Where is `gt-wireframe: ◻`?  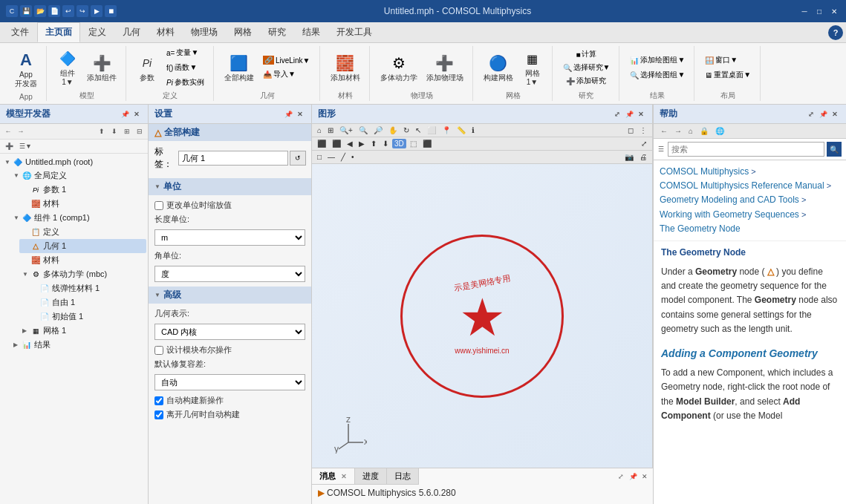 gt-wireframe: ◻ is located at coordinates (631, 131).